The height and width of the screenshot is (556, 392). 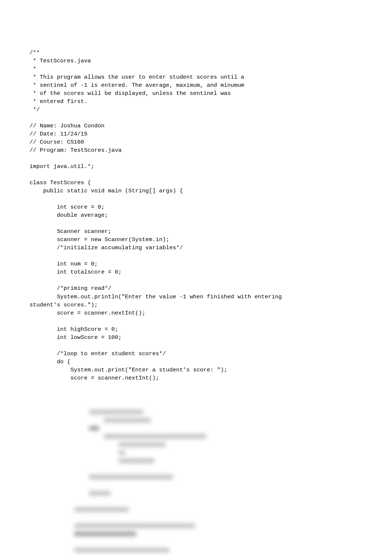 I want to click on code-line: *, so click(x=196, y=69).